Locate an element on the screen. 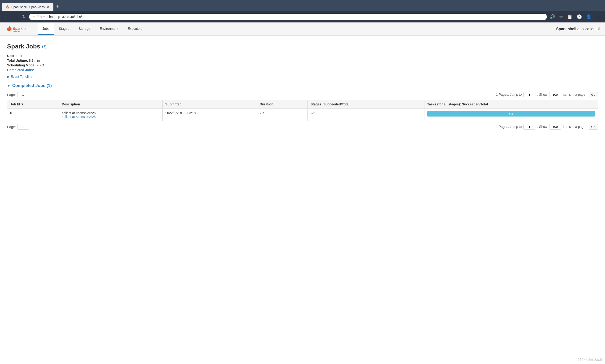 The height and width of the screenshot is (364, 605). security-warning-icon: ⚠ is located at coordinates (34, 17).